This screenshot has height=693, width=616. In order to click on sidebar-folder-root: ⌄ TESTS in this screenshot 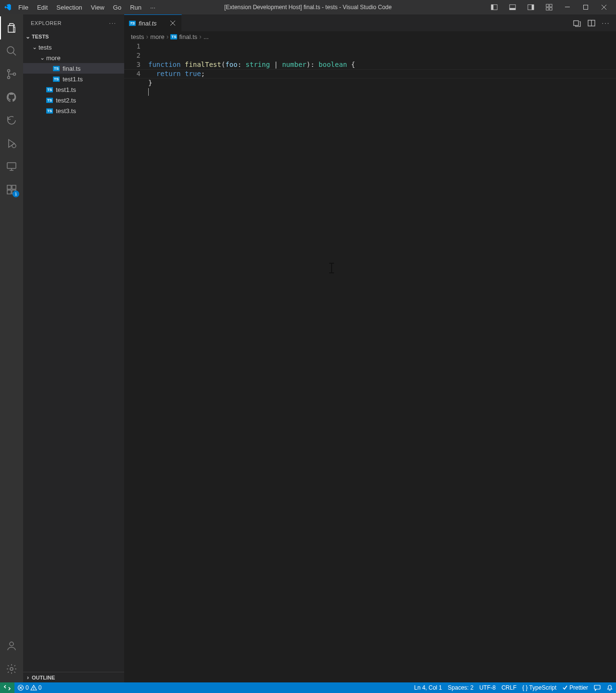, I will do `click(74, 37)`.